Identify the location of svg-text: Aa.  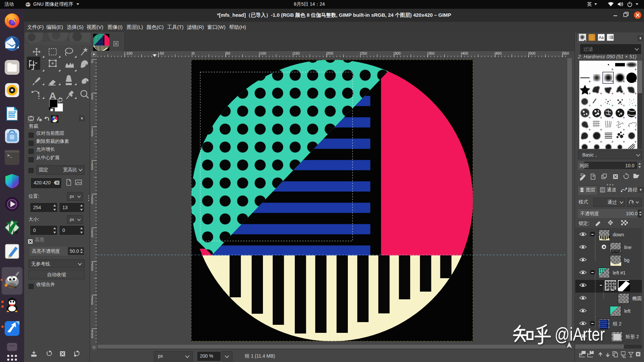
(601, 38).